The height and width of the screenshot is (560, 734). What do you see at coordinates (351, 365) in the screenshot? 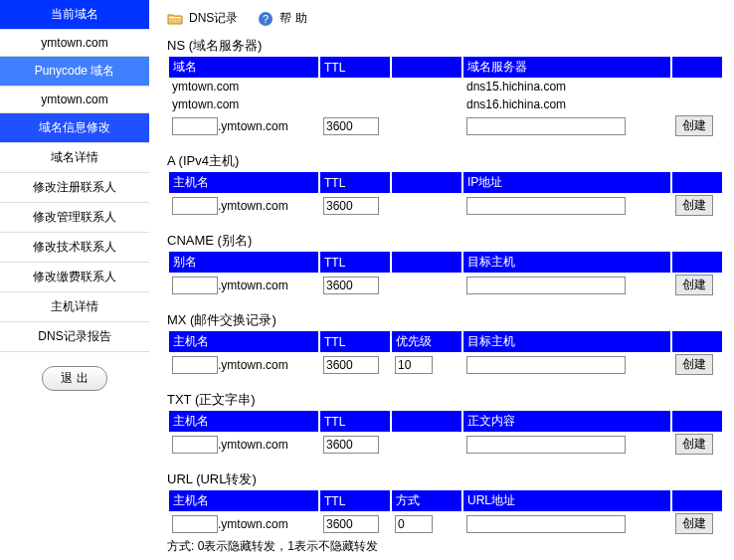
I see `mx-ttl-input` at bounding box center [351, 365].